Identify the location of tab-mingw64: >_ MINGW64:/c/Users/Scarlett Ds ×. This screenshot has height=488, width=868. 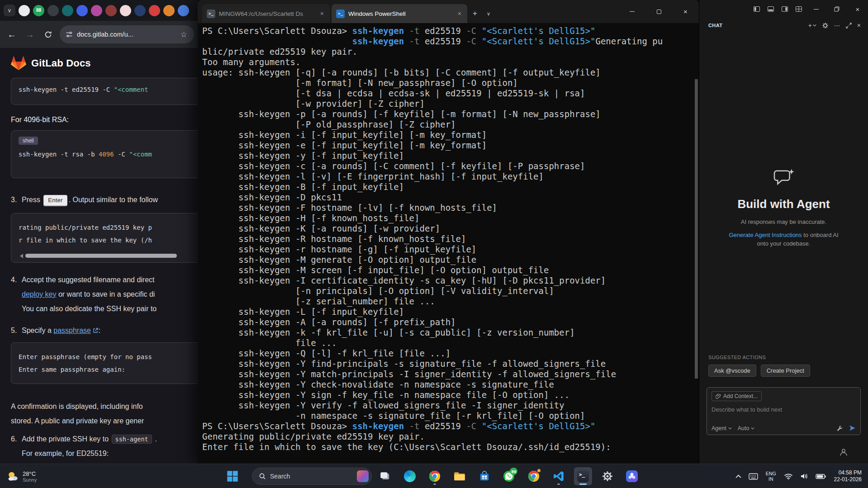
(266, 14).